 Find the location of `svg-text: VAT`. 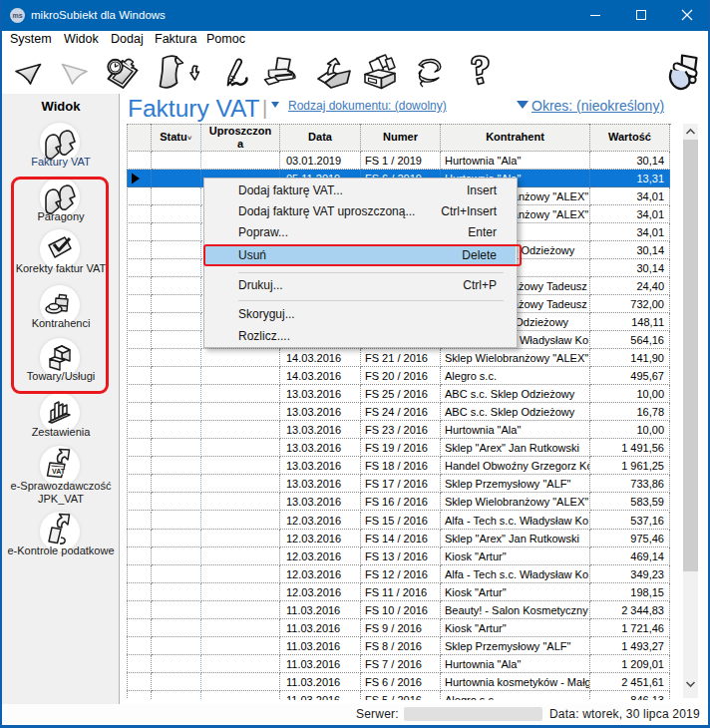

svg-text: VAT is located at coordinates (59, 471).